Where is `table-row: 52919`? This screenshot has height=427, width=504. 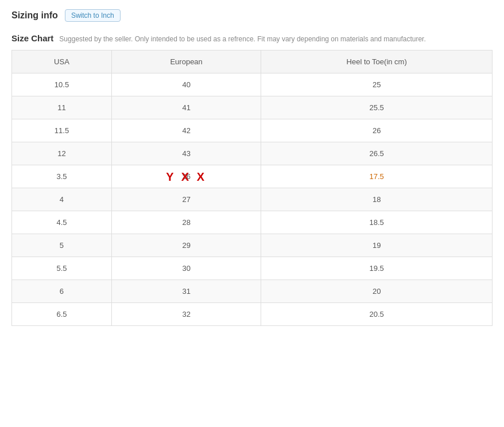 table-row: 52919 is located at coordinates (253, 246).